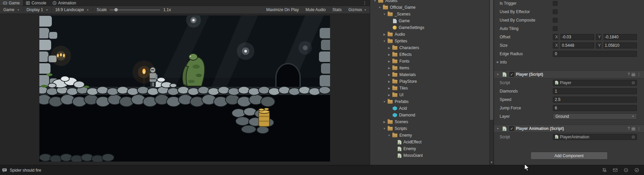 Image resolution: width=644 pixels, height=175 pixels. Describe the element at coordinates (430, 81) in the screenshot. I see `tree-item: PlayStore` at that location.